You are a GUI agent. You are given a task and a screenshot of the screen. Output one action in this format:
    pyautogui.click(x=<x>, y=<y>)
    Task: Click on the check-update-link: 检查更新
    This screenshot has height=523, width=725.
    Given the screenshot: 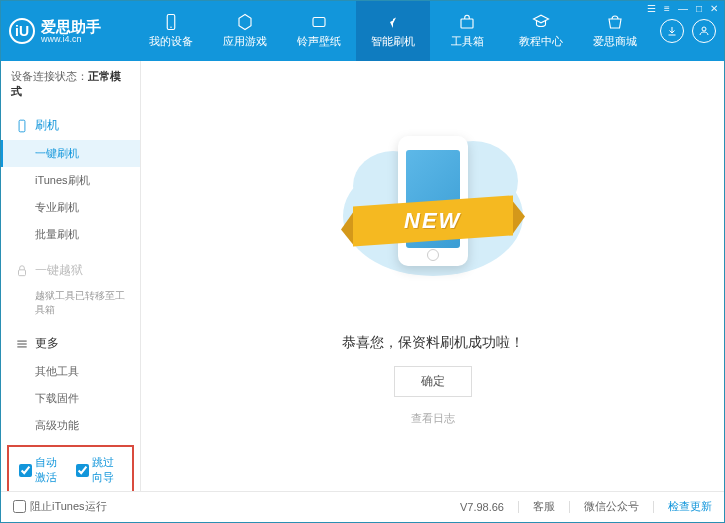 What is the action you would take?
    pyautogui.click(x=690, y=506)
    